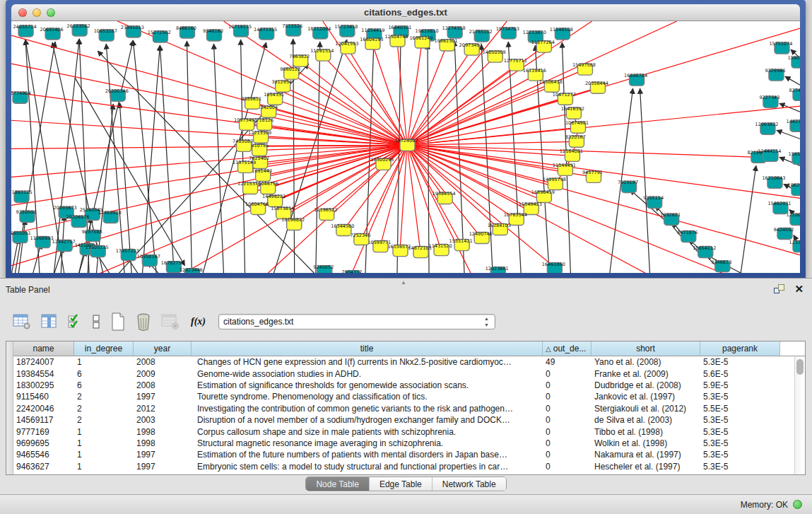 The height and width of the screenshot is (514, 812). What do you see at coordinates (367, 385) in the screenshot?
I see `table-cell: Estimation of significance thresholds fo…` at bounding box center [367, 385].